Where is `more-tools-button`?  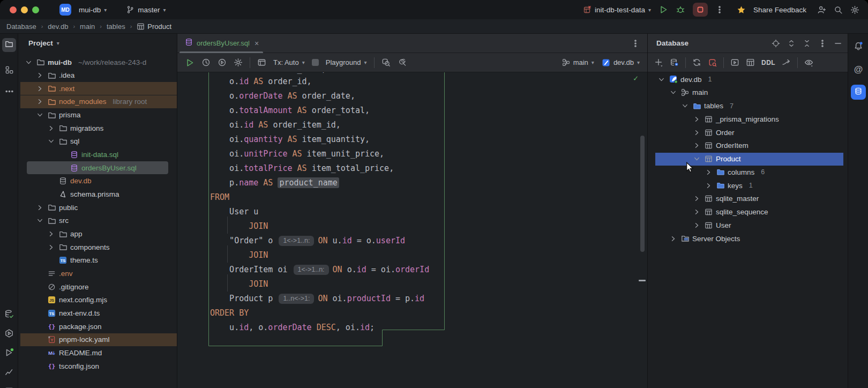 more-tools-button is located at coordinates (10, 92).